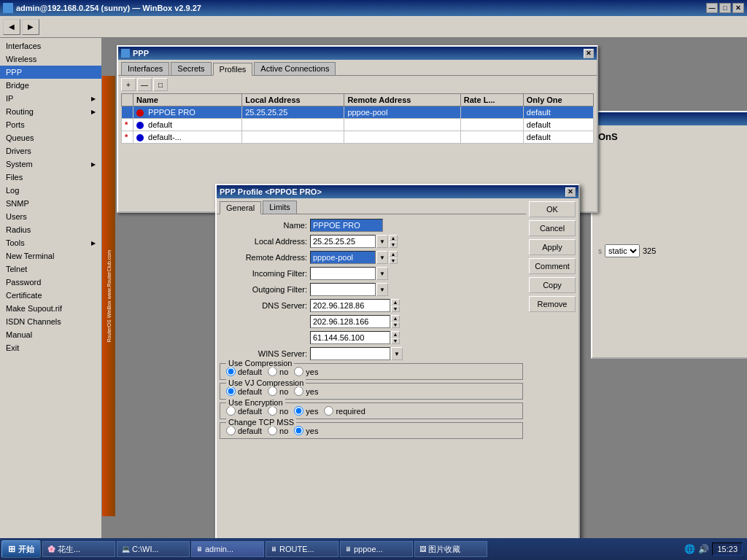 This screenshot has height=560, width=747. I want to click on encryption-default-radio, so click(231, 411).